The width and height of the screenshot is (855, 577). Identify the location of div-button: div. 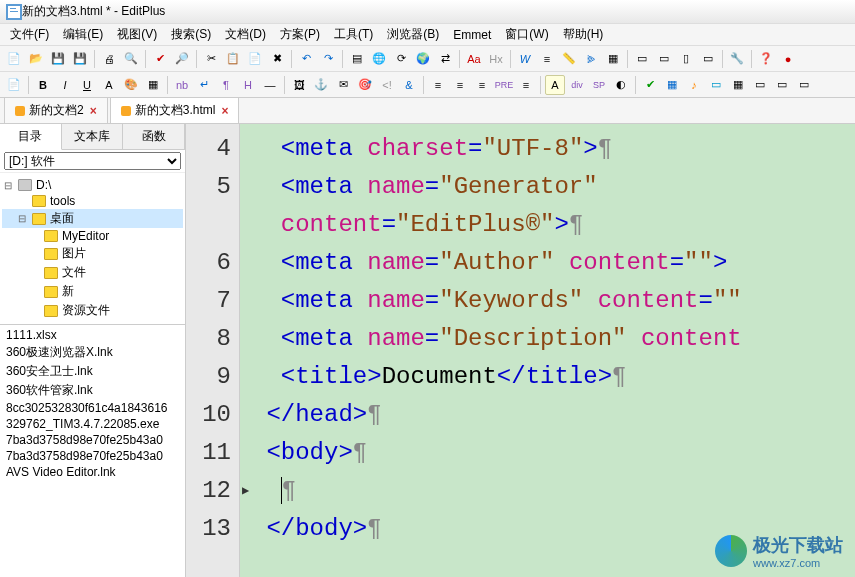
(577, 85).